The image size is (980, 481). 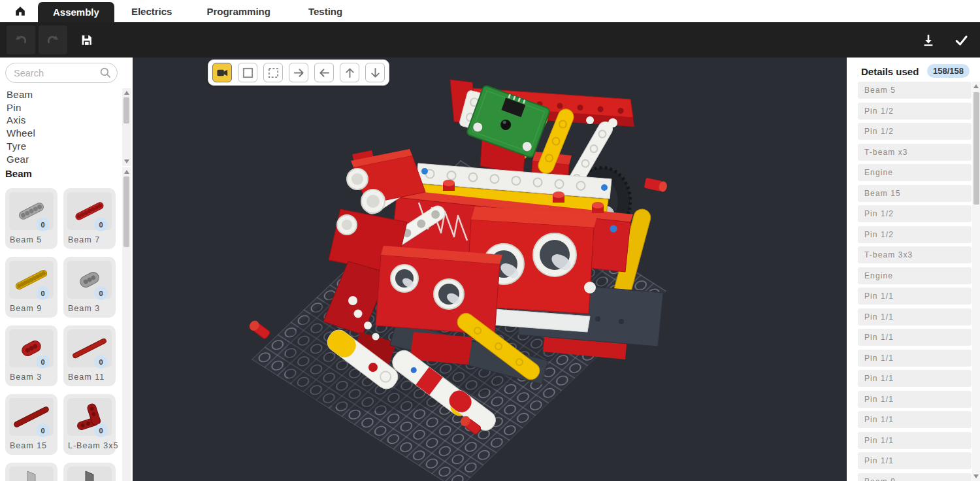 I want to click on move-up-tool-button, so click(x=350, y=73).